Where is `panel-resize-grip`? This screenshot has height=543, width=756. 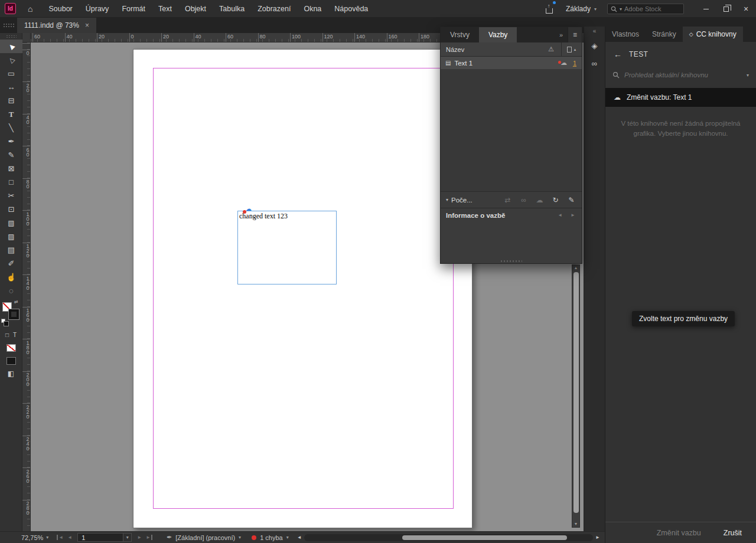
panel-resize-grip is located at coordinates (511, 261).